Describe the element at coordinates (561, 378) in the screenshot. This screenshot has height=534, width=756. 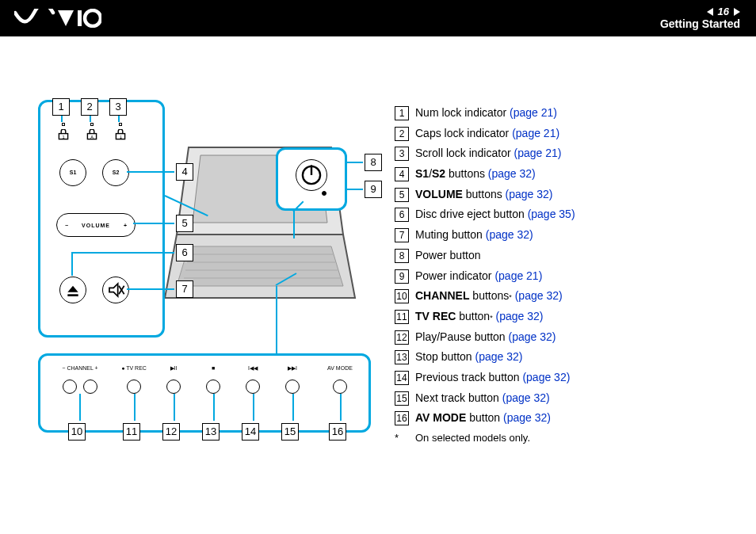
I see `legend-row: 14Previous track button (page 32)` at that location.